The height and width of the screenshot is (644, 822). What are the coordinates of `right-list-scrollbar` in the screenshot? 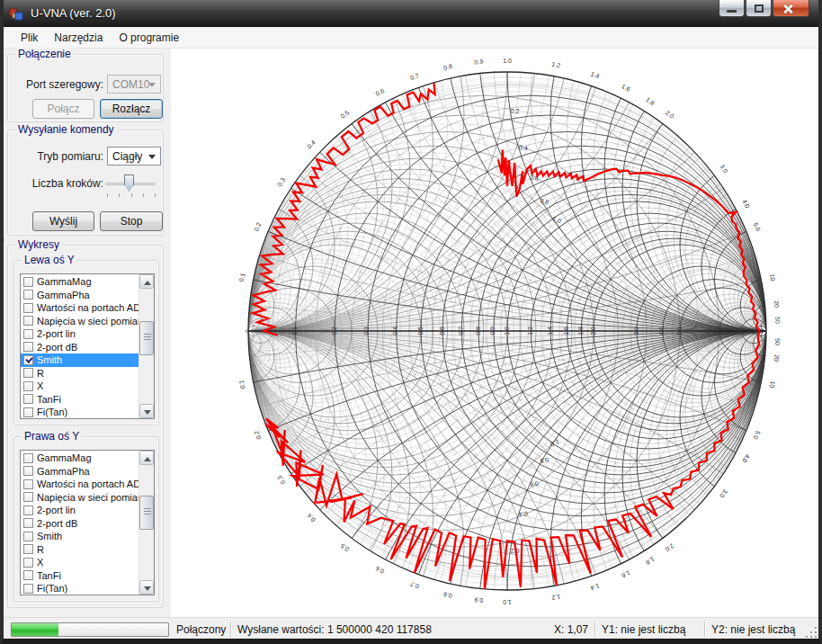 It's located at (146, 523).